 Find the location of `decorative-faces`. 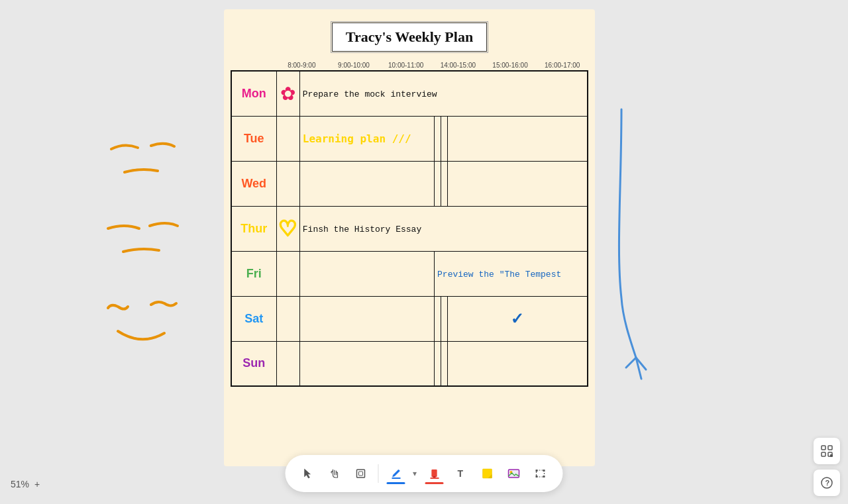

decorative-faces is located at coordinates (151, 262).